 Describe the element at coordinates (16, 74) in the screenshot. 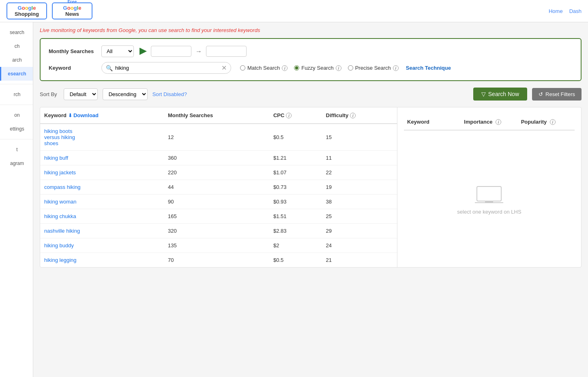

I see `sidebar-item-3: esearch` at that location.